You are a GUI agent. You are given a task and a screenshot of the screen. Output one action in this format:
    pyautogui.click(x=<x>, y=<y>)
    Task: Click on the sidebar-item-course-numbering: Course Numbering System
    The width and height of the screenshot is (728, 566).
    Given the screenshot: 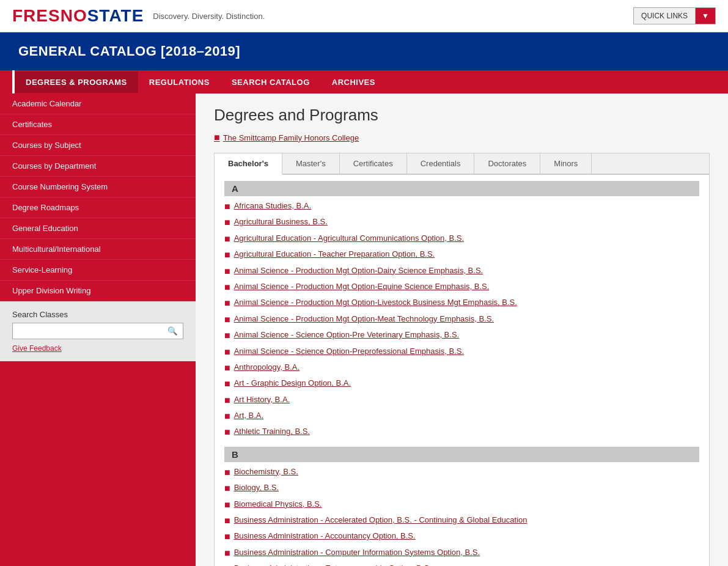 What is the action you would take?
    pyautogui.click(x=98, y=187)
    